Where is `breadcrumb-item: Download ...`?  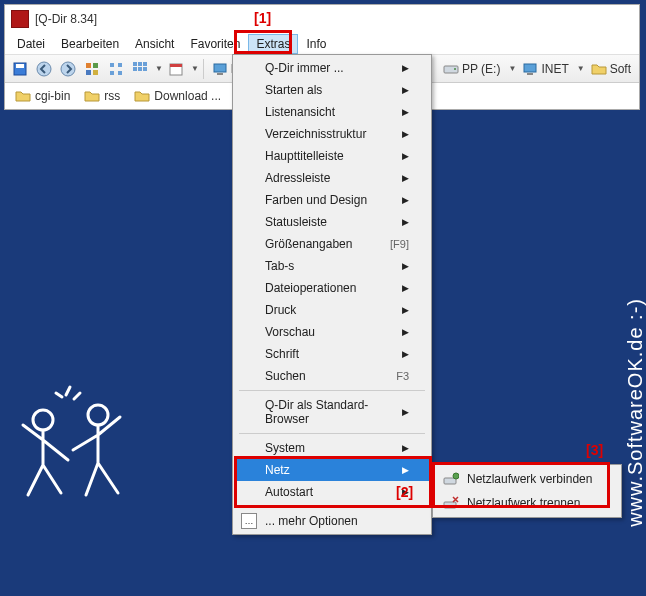
breadcrumb-item: Download ... is located at coordinates (178, 96).